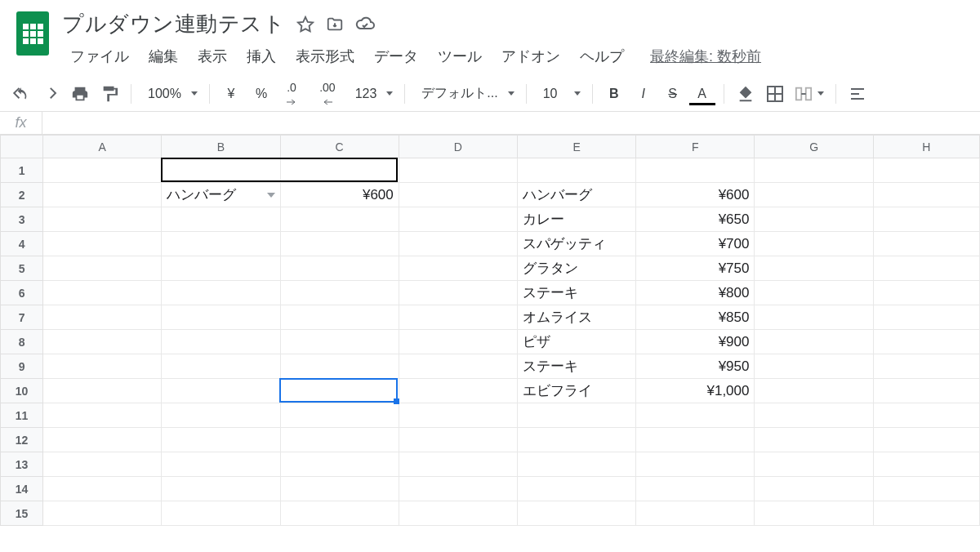 The image size is (980, 552). I want to click on cell-C4, so click(340, 244).